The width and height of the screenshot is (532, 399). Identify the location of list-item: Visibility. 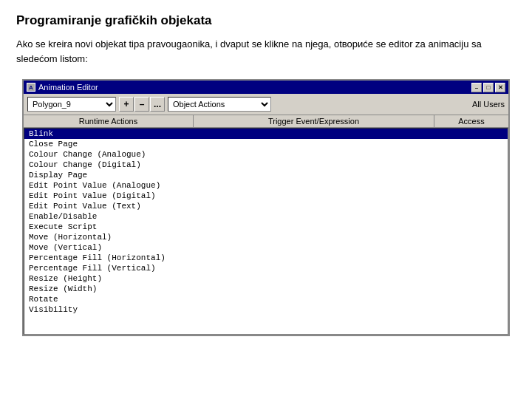
(266, 310).